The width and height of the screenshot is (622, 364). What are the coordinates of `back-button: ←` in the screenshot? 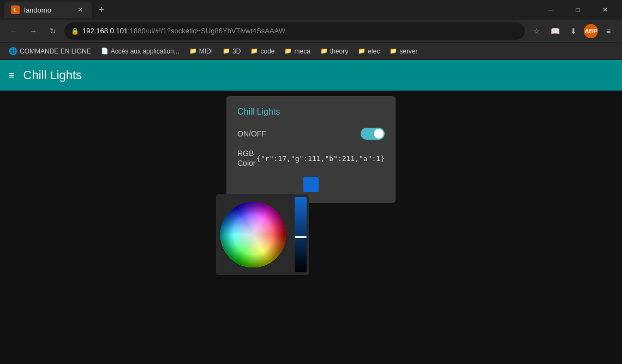 It's located at (14, 31).